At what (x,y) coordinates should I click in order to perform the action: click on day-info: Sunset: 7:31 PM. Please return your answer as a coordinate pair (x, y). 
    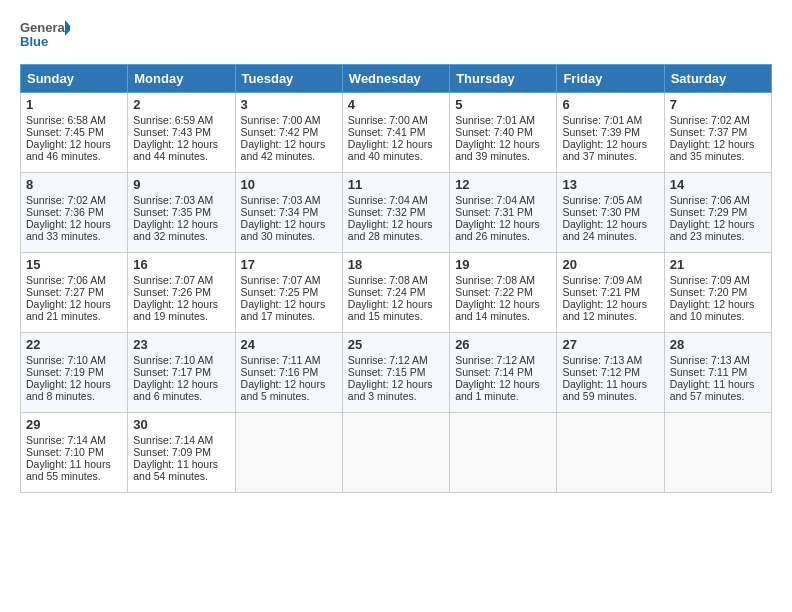
    Looking at the image, I should click on (503, 212).